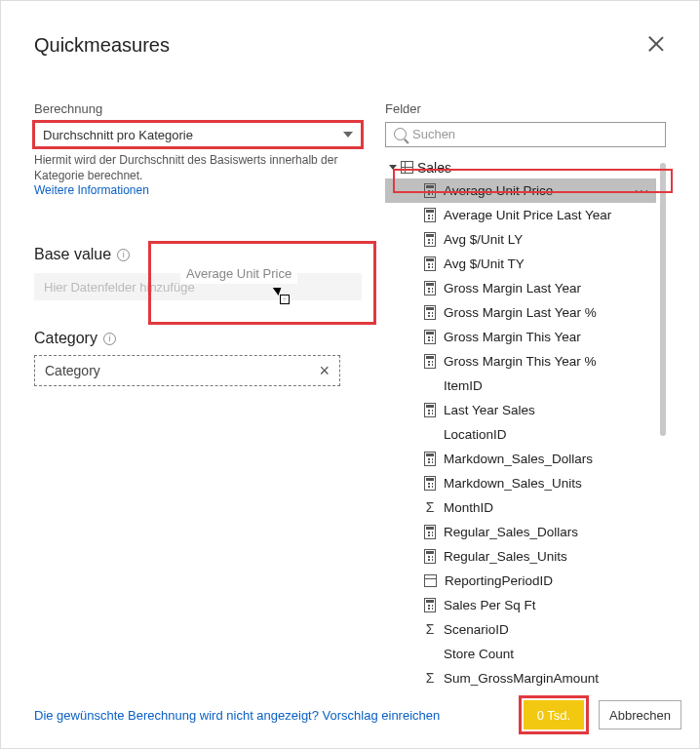  What do you see at coordinates (521, 630) in the screenshot?
I see `field-item: ΣScenarioID` at bounding box center [521, 630].